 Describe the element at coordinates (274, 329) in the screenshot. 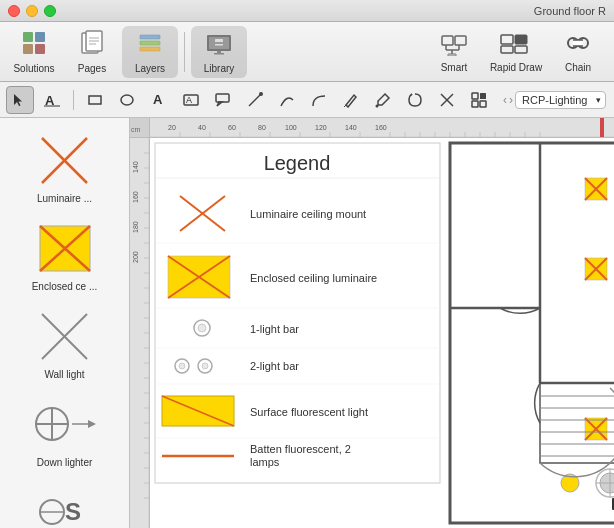

I see `svg-text: 1-light bar` at that location.